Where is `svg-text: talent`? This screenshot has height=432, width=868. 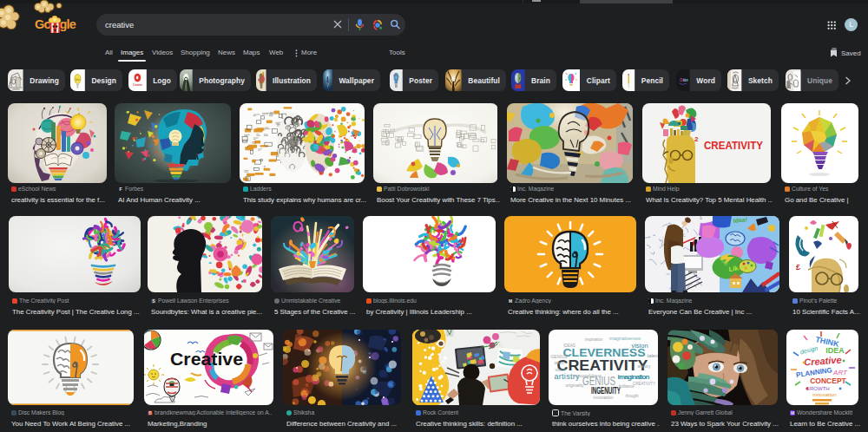 svg-text: talent is located at coordinates (559, 363).